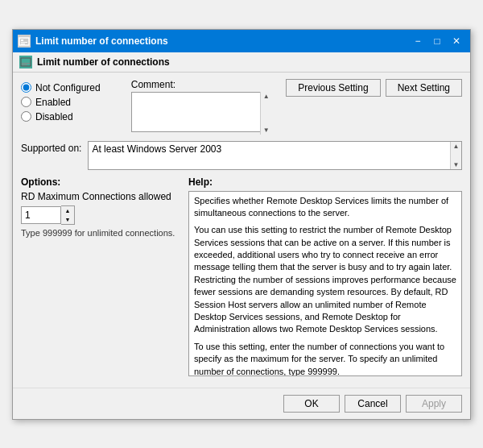  Describe the element at coordinates (68, 219) in the screenshot. I see `spin-down-button: ▼` at that location.